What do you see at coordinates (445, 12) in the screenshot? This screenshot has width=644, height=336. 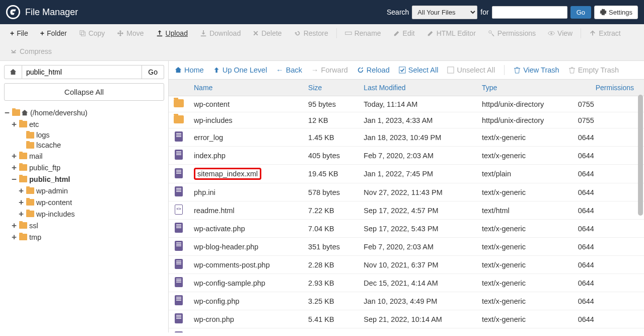 I see `search-scope-select: All Your Files` at bounding box center [445, 12].